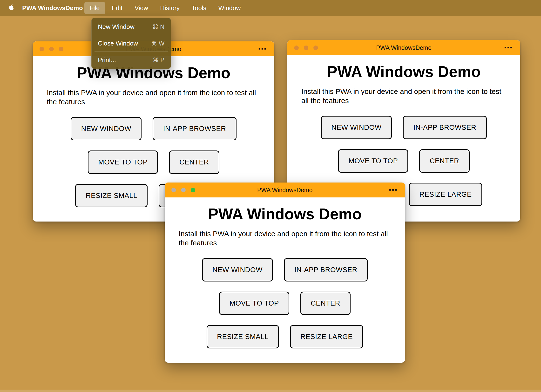 The height and width of the screenshot is (392, 541). Describe the element at coordinates (131, 43) in the screenshot. I see `file-menu-dropdown: New Window ⌘ N Close Window ⌘ W Print...…` at that location.